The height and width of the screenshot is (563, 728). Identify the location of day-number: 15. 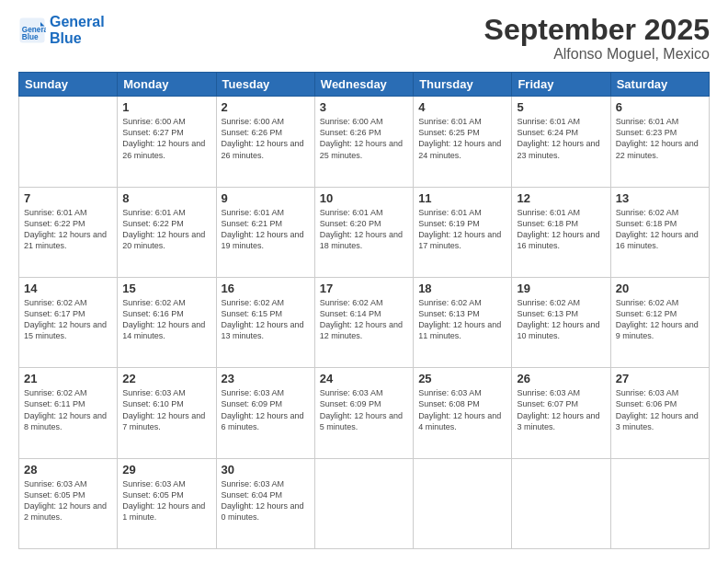
(166, 289).